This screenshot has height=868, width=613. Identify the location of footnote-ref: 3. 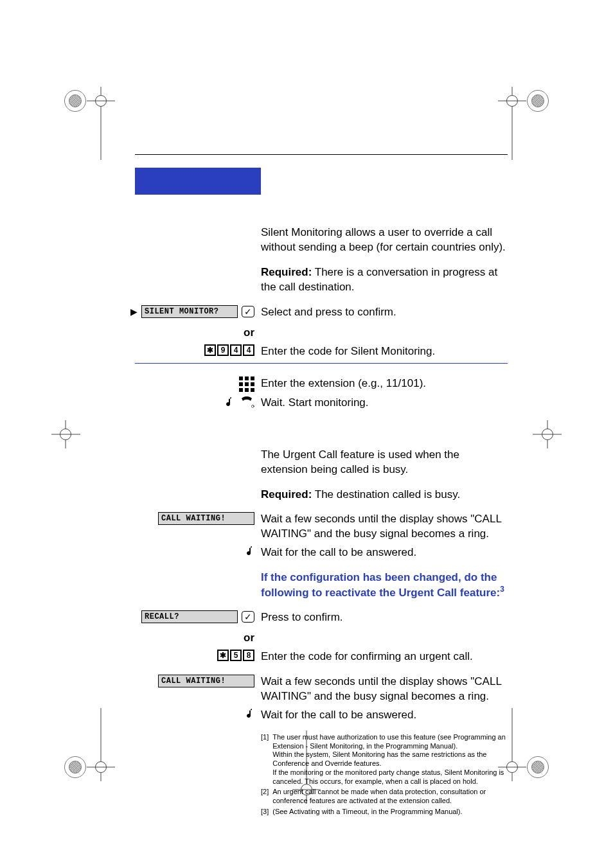
(502, 589).